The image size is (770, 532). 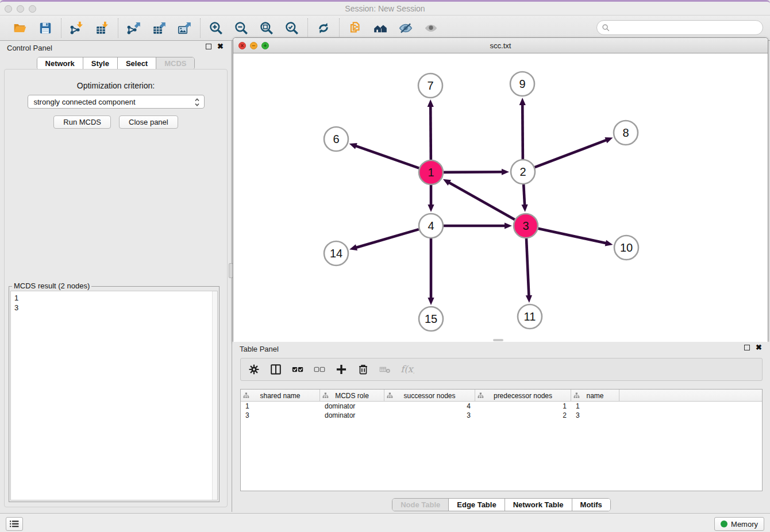 What do you see at coordinates (82, 122) in the screenshot?
I see `run-mcds-button: Run MCDS` at bounding box center [82, 122].